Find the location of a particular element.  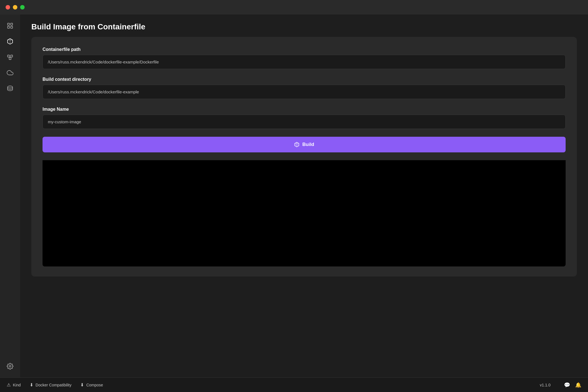

containerfile-path-group: Containerfile path is located at coordinates (304, 58).